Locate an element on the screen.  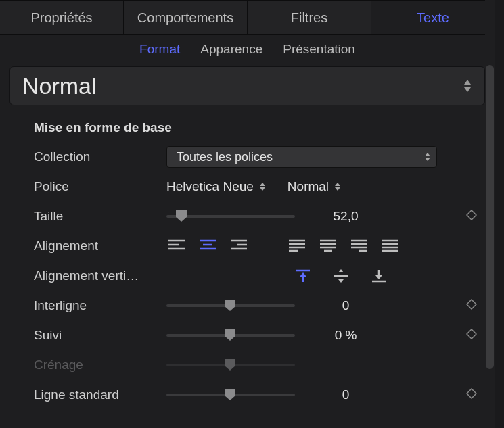
baseline-value: 0 is located at coordinates (346, 395).